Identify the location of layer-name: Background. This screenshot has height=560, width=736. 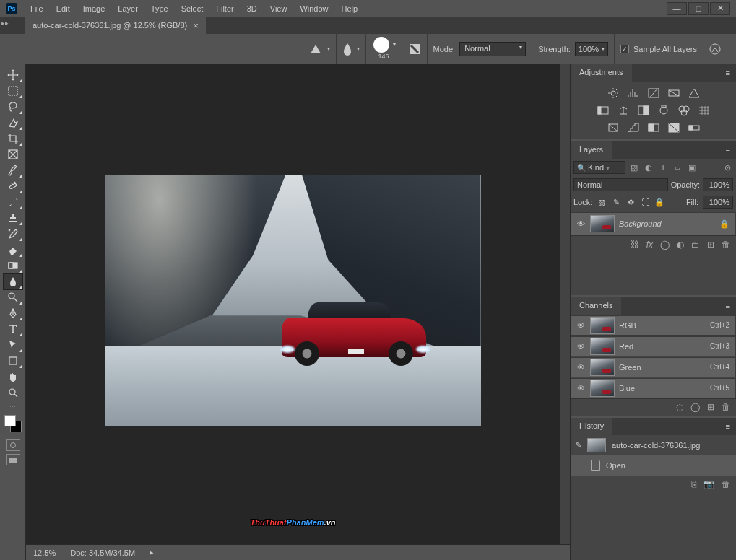
(669, 224).